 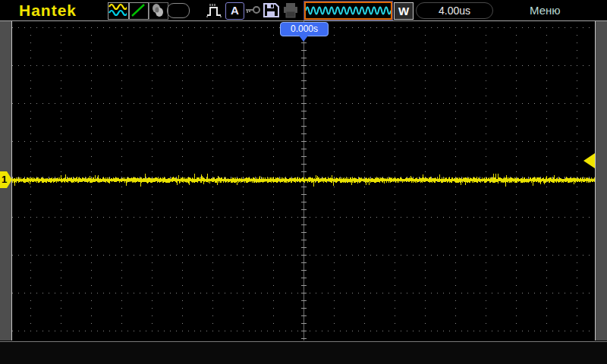 What do you see at coordinates (253, 11) in the screenshot?
I see `lock-key-icon` at bounding box center [253, 11].